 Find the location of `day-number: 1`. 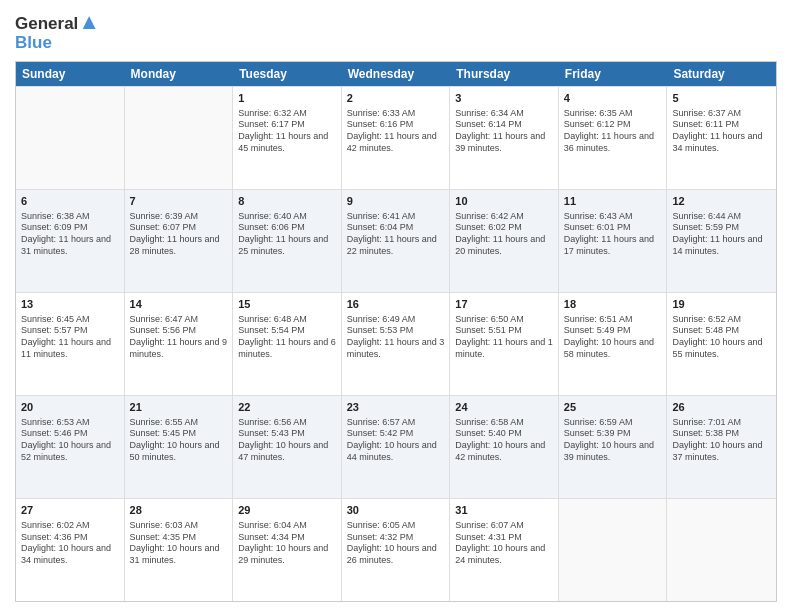

day-number: 1 is located at coordinates (287, 98).